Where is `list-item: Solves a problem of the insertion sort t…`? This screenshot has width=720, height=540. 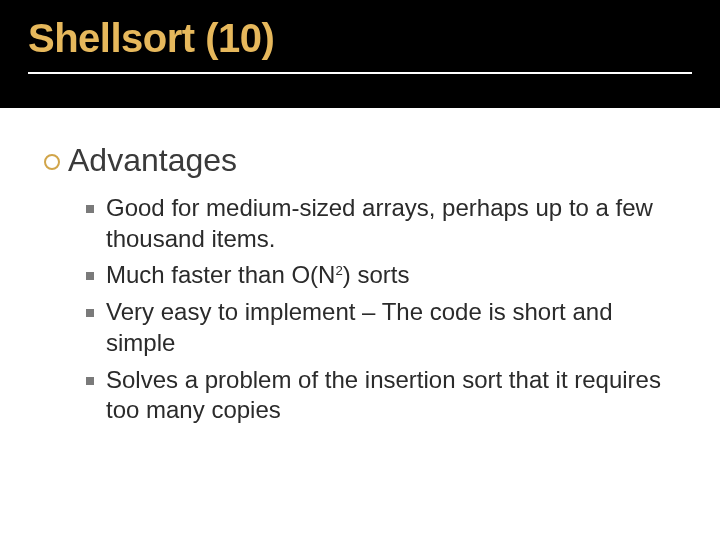
list-item: Solves a problem of the insertion sort t… is located at coordinates (381, 396).